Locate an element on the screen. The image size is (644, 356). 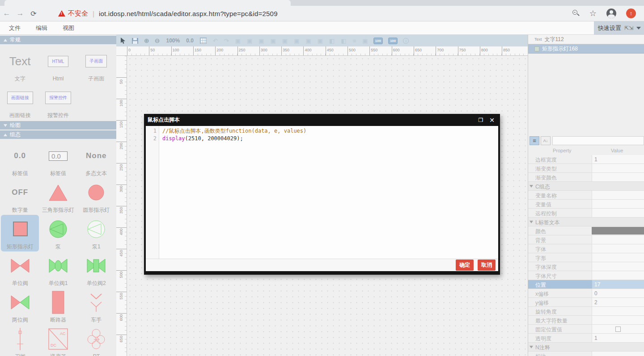
palette-item-text-icon: Text文字 is located at coordinates (20, 65).